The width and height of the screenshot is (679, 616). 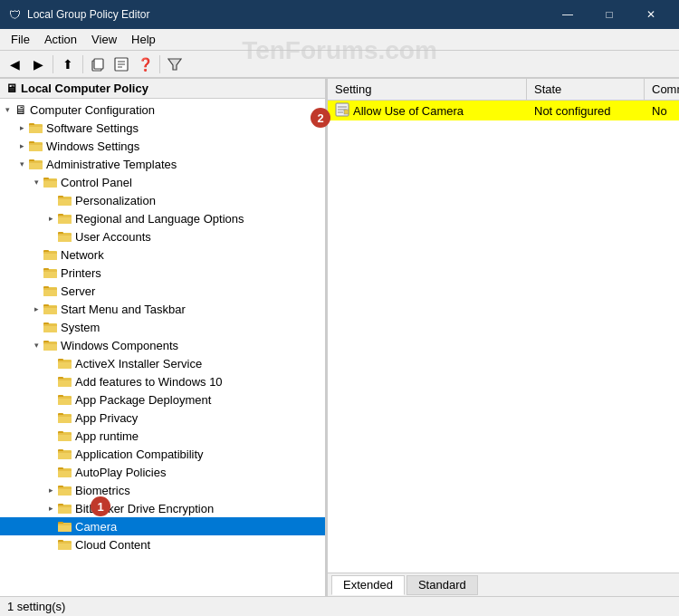 What do you see at coordinates (51, 490) in the screenshot?
I see `tree-toggle-biometrics: ▸` at bounding box center [51, 490].